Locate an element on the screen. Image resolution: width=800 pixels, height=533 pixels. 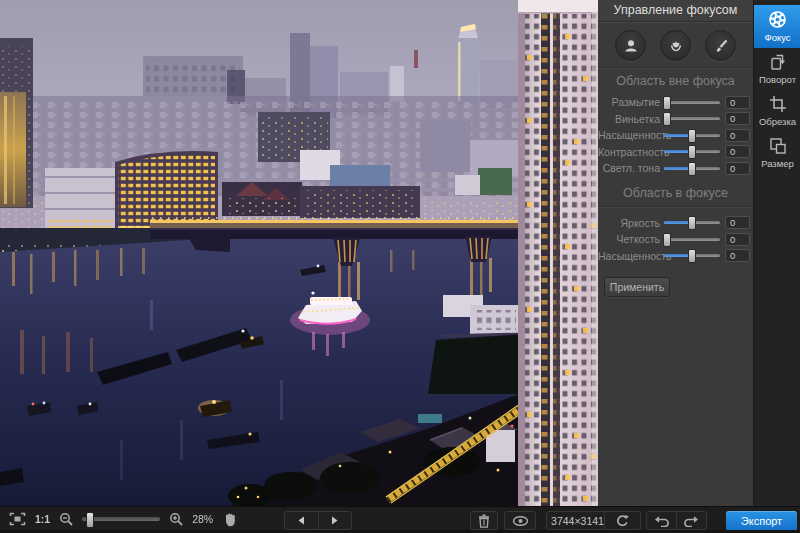
portrait-focus-button is located at coordinates (630, 46).